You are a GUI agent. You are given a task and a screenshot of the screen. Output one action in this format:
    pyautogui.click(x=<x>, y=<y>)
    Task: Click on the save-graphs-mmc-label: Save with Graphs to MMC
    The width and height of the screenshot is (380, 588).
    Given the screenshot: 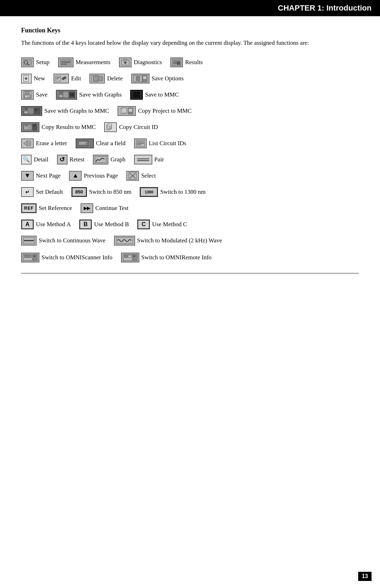 What is the action you would take?
    pyautogui.click(x=77, y=111)
    